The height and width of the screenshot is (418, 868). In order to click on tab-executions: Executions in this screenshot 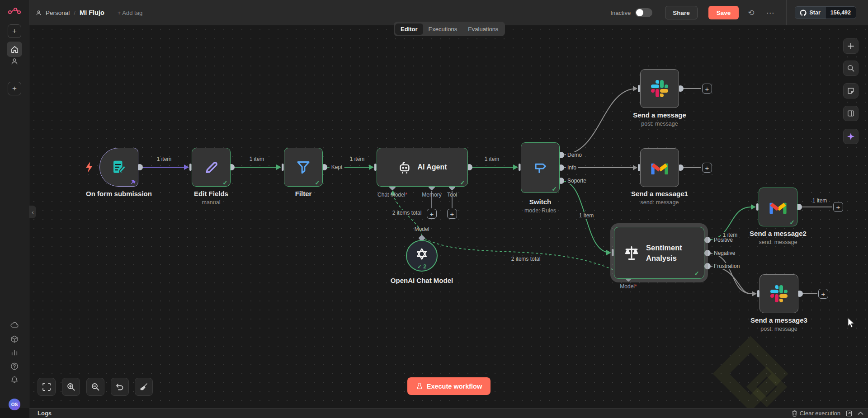, I will do `click(443, 29)`.